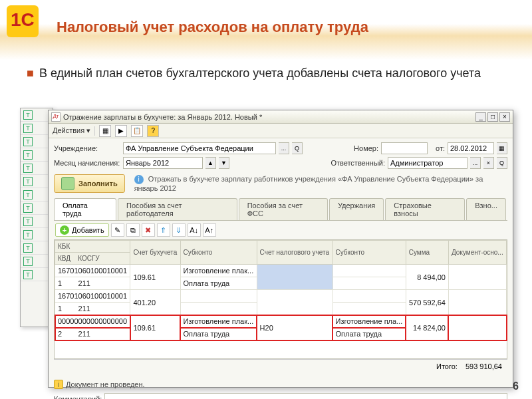 The height and width of the screenshot is (399, 532). Describe the element at coordinates (281, 271) in the screenshot. I see `table-row: 16701060100010001 109.61 Изготовление пл…` at that location.